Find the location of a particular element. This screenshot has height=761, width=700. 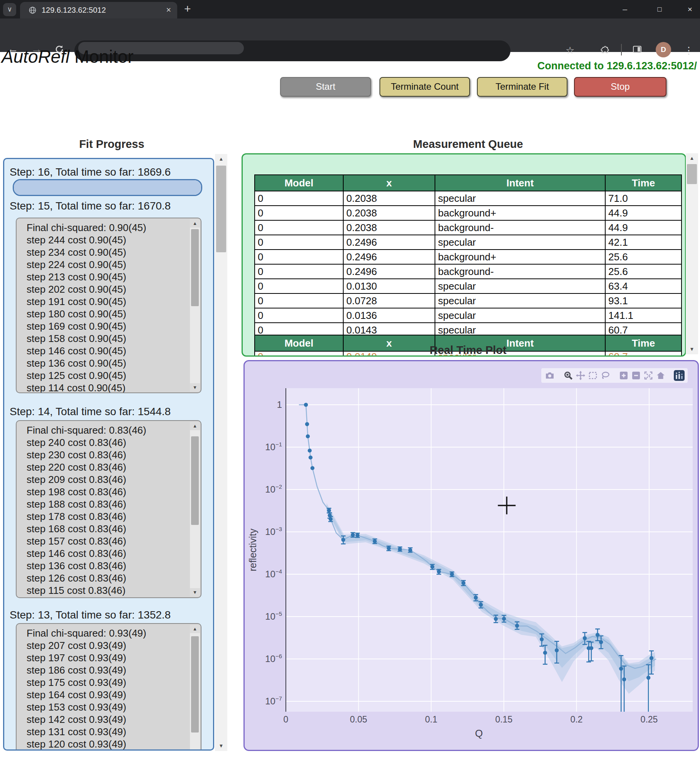

terminate-count-button: Terminate Count is located at coordinates (425, 87).